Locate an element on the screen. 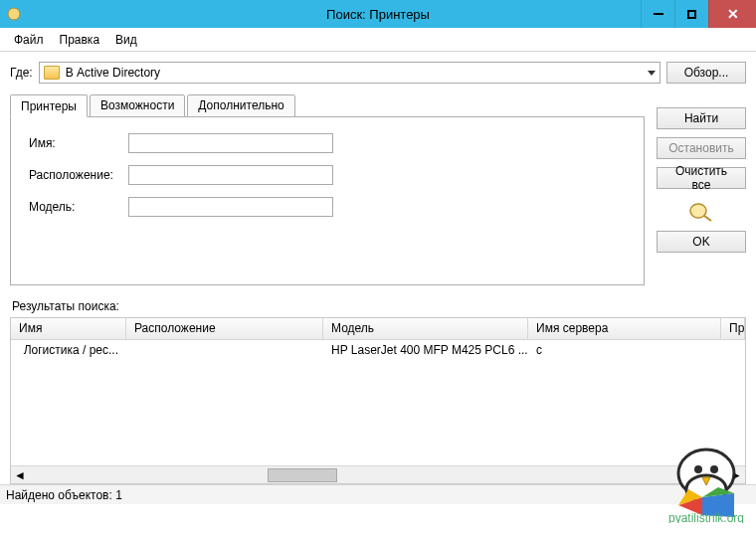 The width and height of the screenshot is (756, 541). tab-features: Возможности is located at coordinates (137, 105).